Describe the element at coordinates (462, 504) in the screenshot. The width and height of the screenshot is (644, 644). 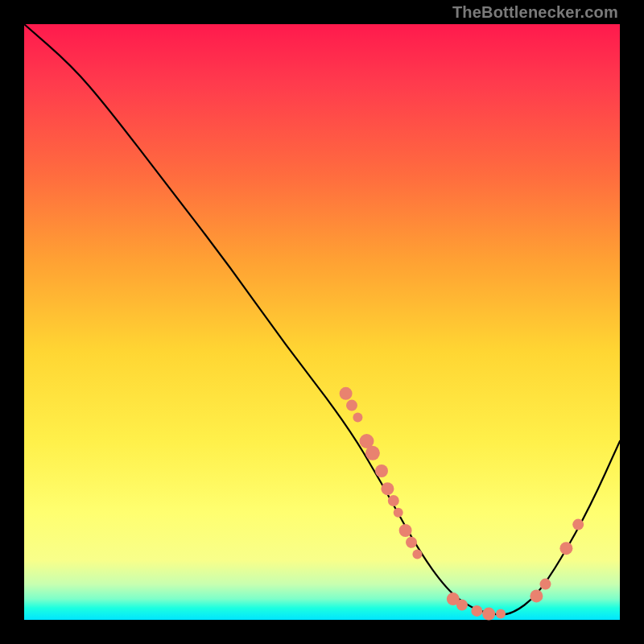
I see `scatter-layer` at that location.